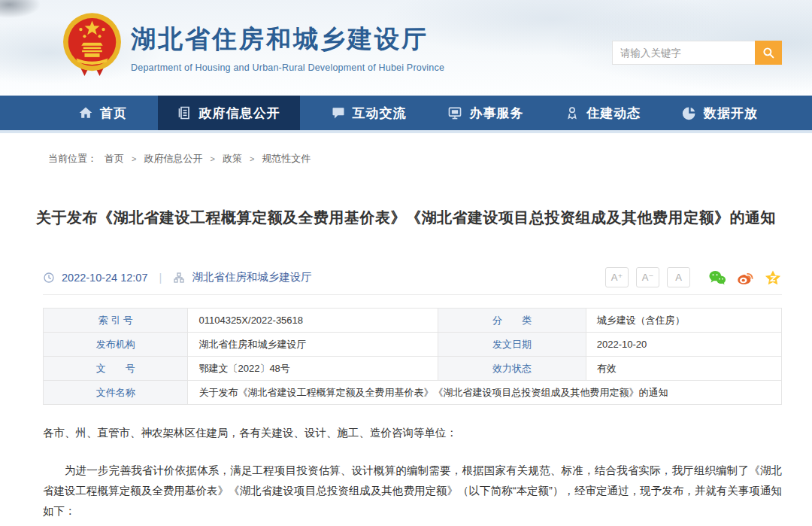 Image resolution: width=812 pixels, height=526 pixels. Describe the element at coordinates (720, 113) in the screenshot. I see `nav-item-open-data: 数据开放` at that location.